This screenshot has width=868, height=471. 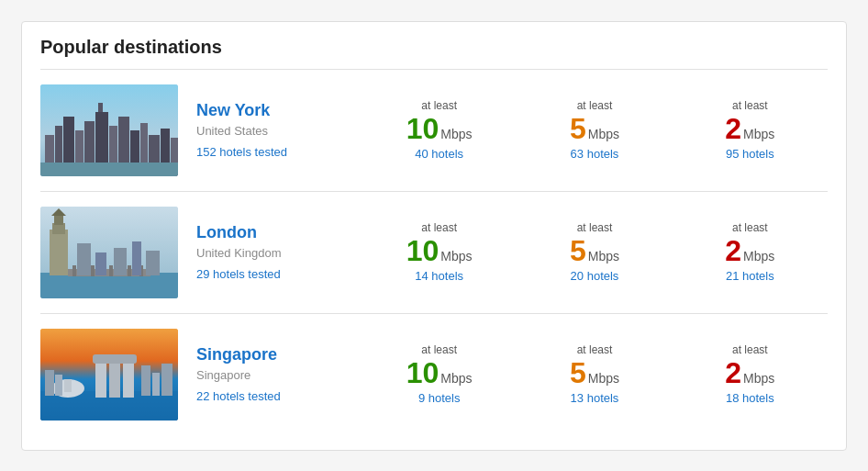 What do you see at coordinates (109, 375) in the screenshot?
I see `destination-image-singapore` at bounding box center [109, 375].